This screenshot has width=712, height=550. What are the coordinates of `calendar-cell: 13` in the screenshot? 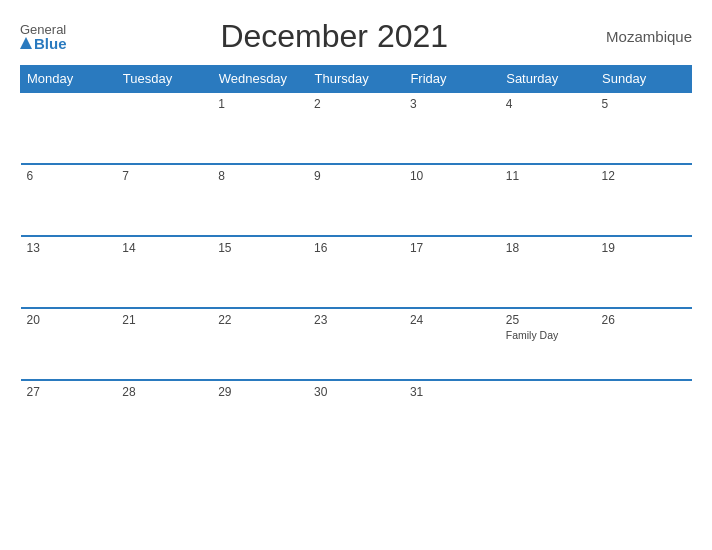 It's located at (69, 272).